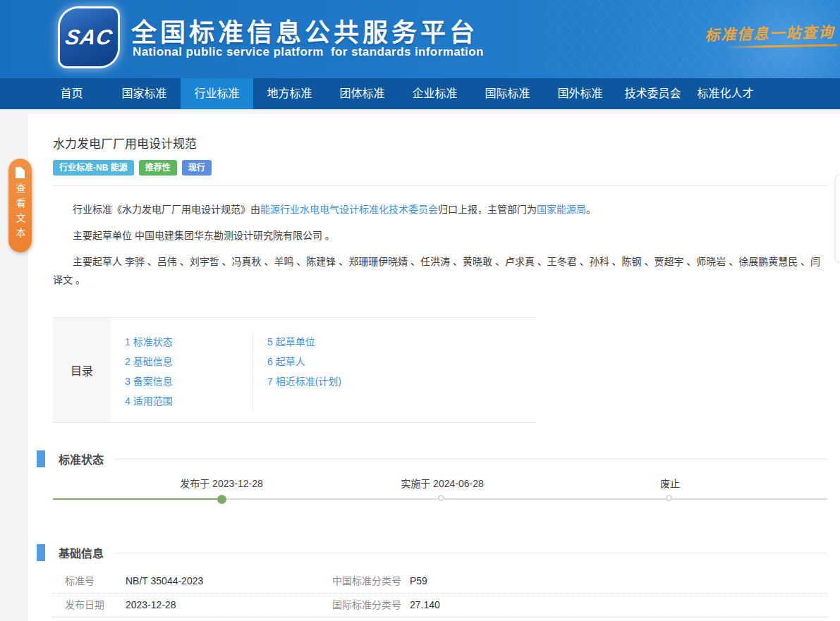 This screenshot has height=621, width=840. I want to click on china-classification-label: 中国标准分类号, so click(371, 581).